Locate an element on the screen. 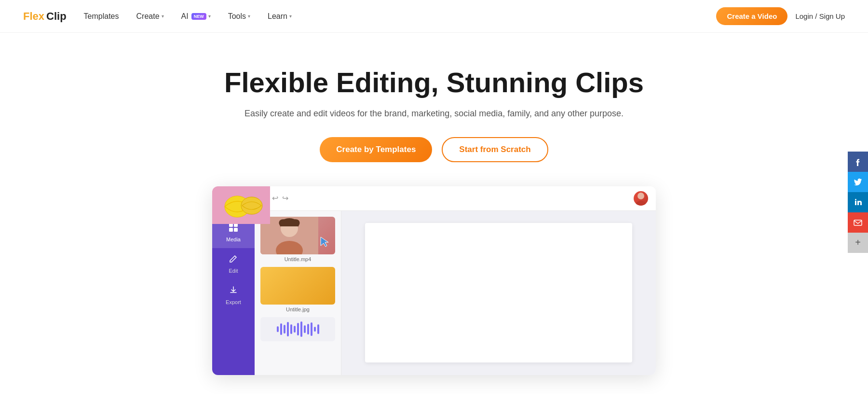 The image size is (868, 404). avatar is located at coordinates (641, 198).